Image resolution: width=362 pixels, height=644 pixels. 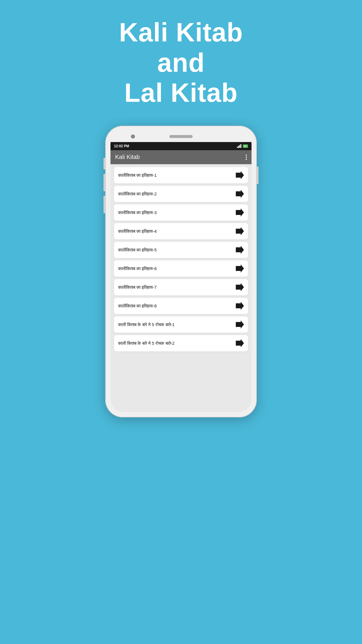 What do you see at coordinates (133, 136) in the screenshot?
I see `front-camera` at bounding box center [133, 136].